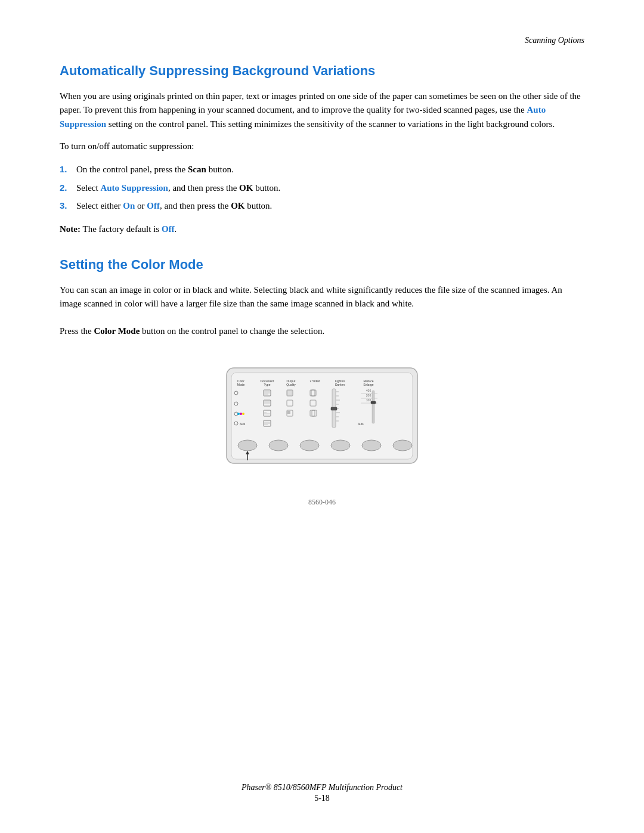 This screenshot has width=644, height=833. I want to click on svg-text: Darken, so click(340, 385).